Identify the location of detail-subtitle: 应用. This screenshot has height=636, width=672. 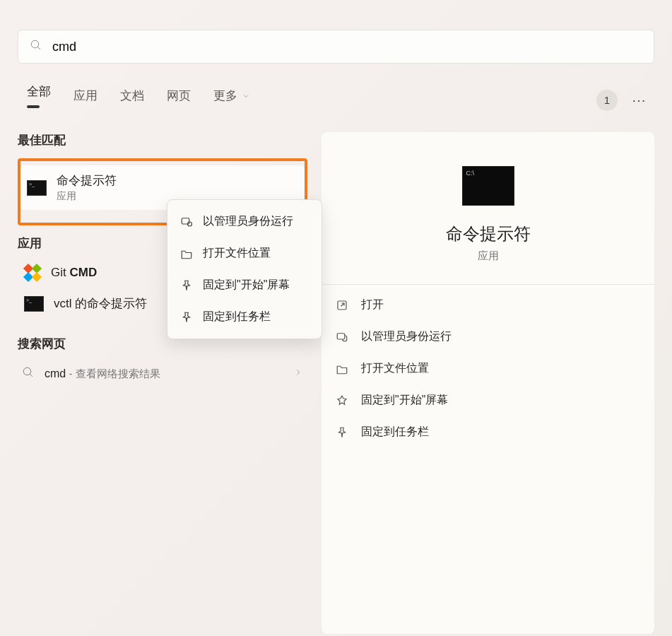
(488, 256).